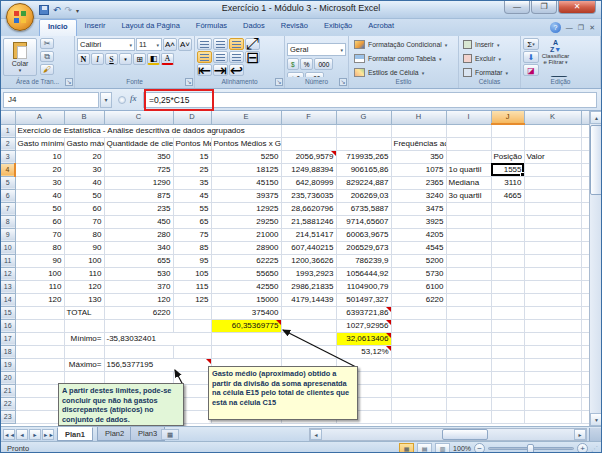 The width and height of the screenshot is (602, 453). I want to click on cell-D7: 55, so click(192, 208).